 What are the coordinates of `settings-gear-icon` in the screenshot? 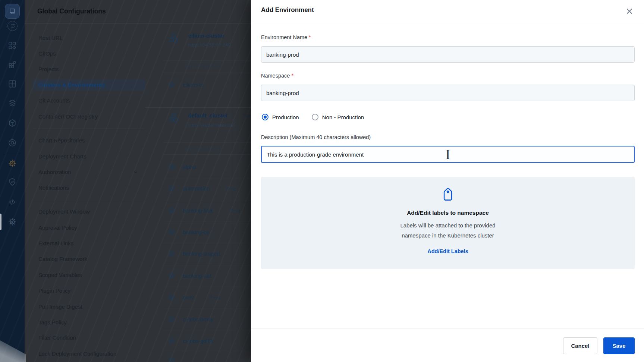 It's located at (12, 222).